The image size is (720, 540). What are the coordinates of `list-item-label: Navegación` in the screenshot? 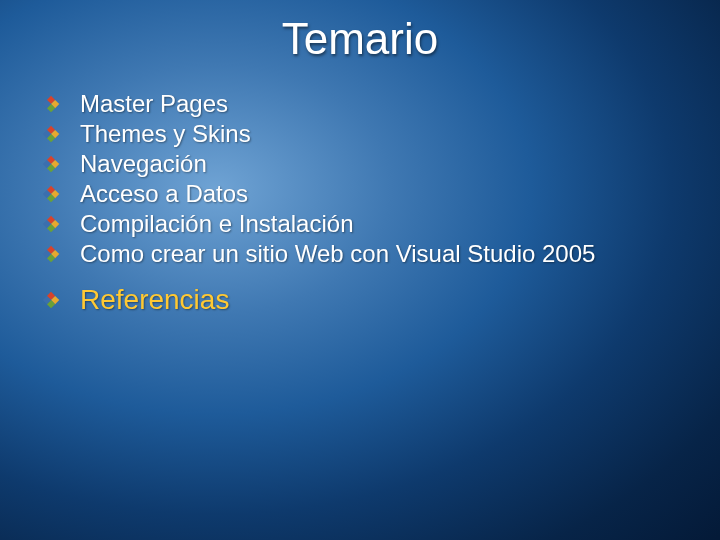 It's located at (144, 164).